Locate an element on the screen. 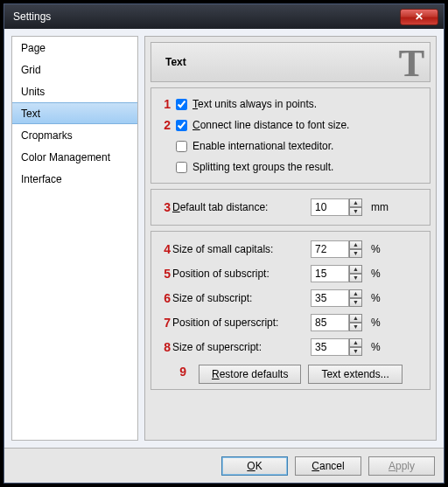 The width and height of the screenshot is (448, 487). dialog-footer: OK Cancel Apply is located at coordinates (224, 465).